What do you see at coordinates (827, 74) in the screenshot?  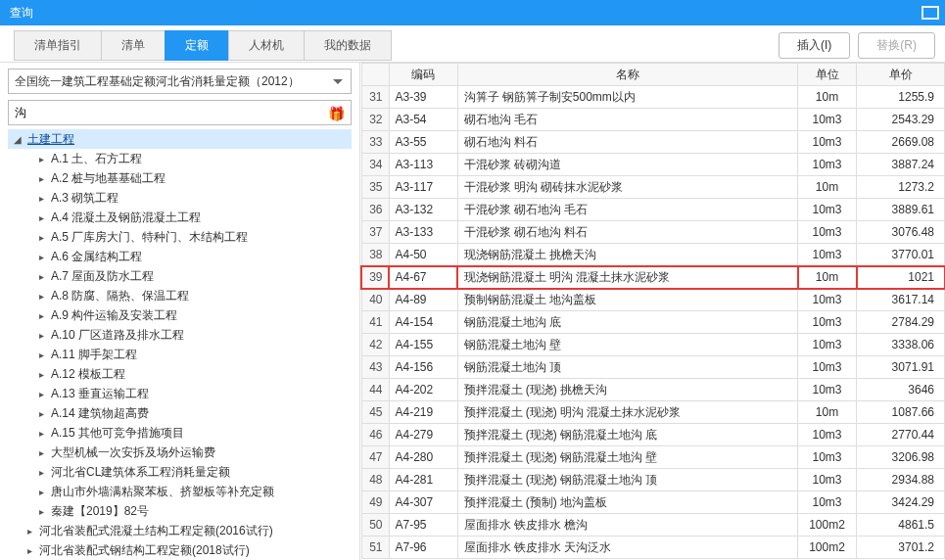 I see `col-unit: 单位` at bounding box center [827, 74].